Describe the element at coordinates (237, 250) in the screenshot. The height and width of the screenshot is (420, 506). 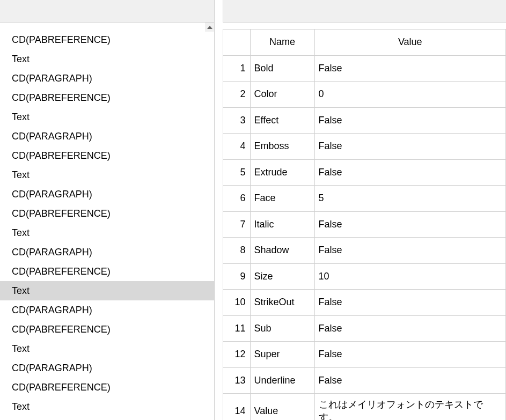
I see `row-index: 8` at that location.